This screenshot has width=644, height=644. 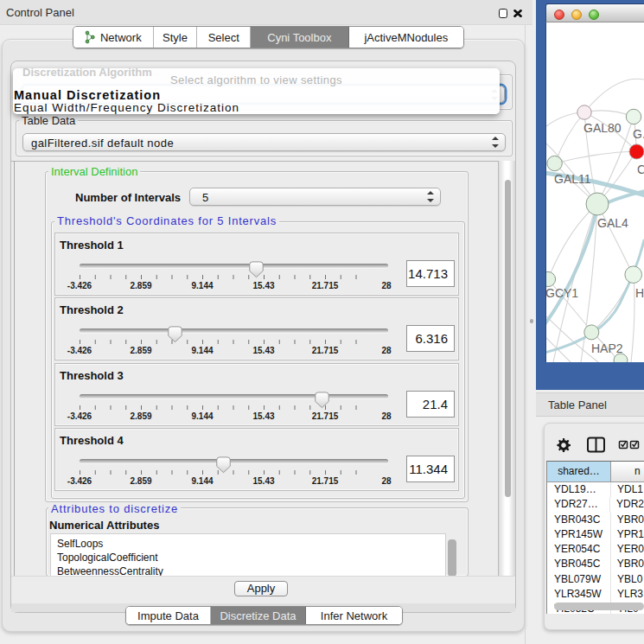 I want to click on svg-text: GAL80, so click(x=603, y=128).